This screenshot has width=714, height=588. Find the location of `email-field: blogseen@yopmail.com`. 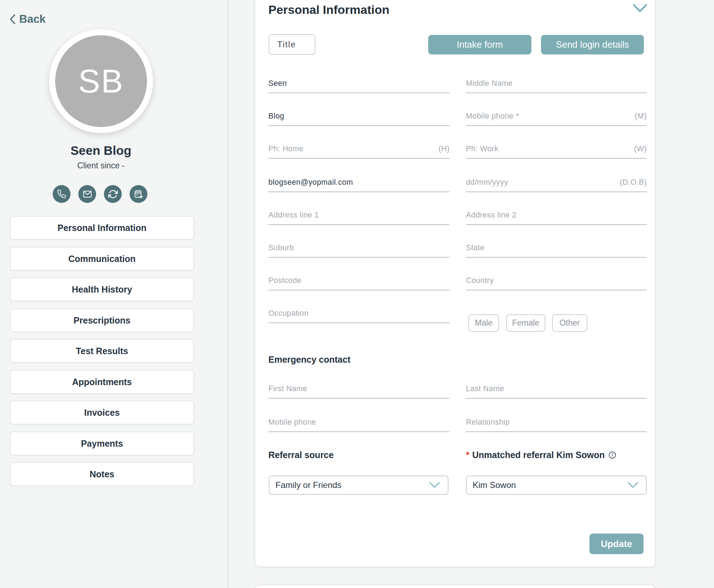

email-field: blogseen@yopmail.com is located at coordinates (359, 182).